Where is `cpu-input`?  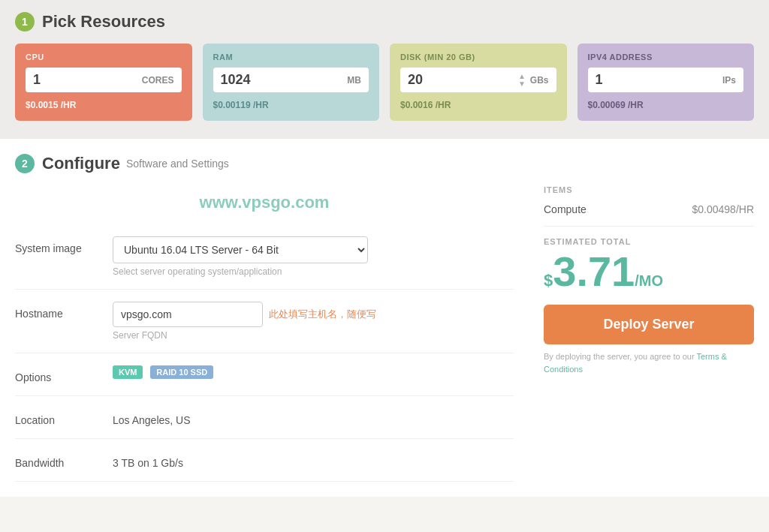 cpu-input is located at coordinates (86, 80).